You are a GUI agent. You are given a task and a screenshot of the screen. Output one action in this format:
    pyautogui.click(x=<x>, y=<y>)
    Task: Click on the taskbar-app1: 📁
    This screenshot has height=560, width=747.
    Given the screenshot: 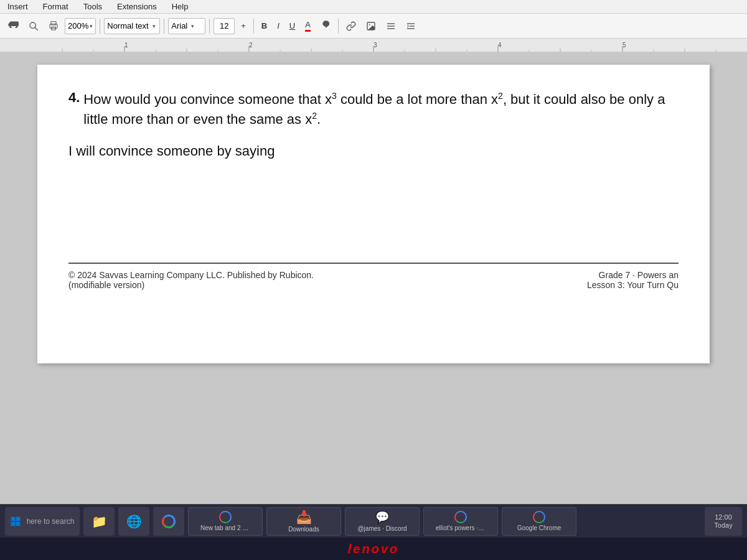 What is the action you would take?
    pyautogui.click(x=99, y=521)
    